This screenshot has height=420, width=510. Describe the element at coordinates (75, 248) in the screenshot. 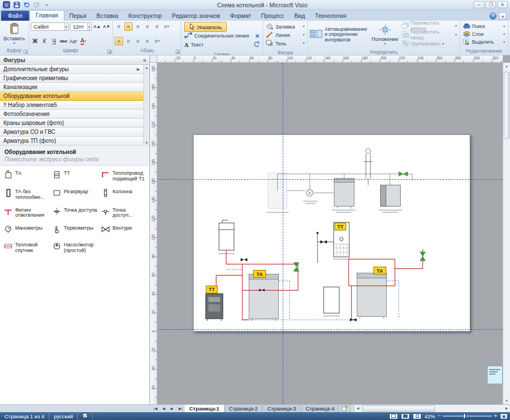

I see `stencil-item-Насос/мотор (простой): Насос/мотор (простой)` at that location.